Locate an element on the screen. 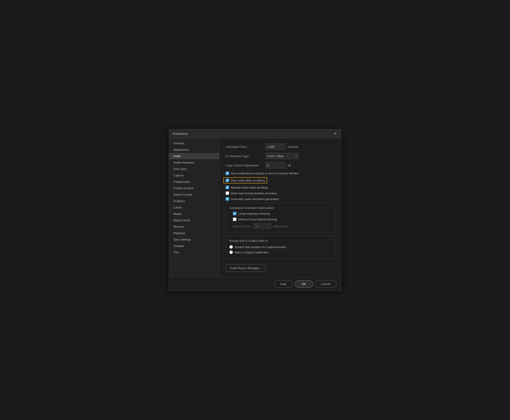 The width and height of the screenshot is (510, 420). sidebar-item-general: General is located at coordinates (194, 143).